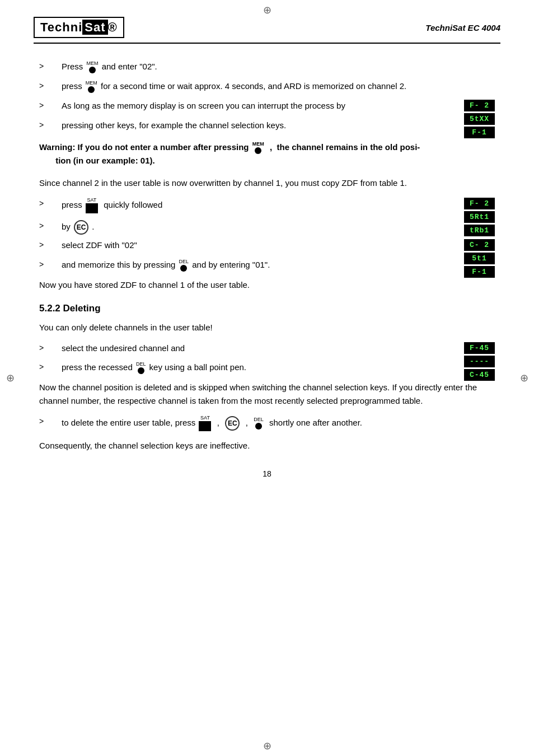 This screenshot has height=756, width=534. I want to click on cross-left: ⊕, so click(10, 378).